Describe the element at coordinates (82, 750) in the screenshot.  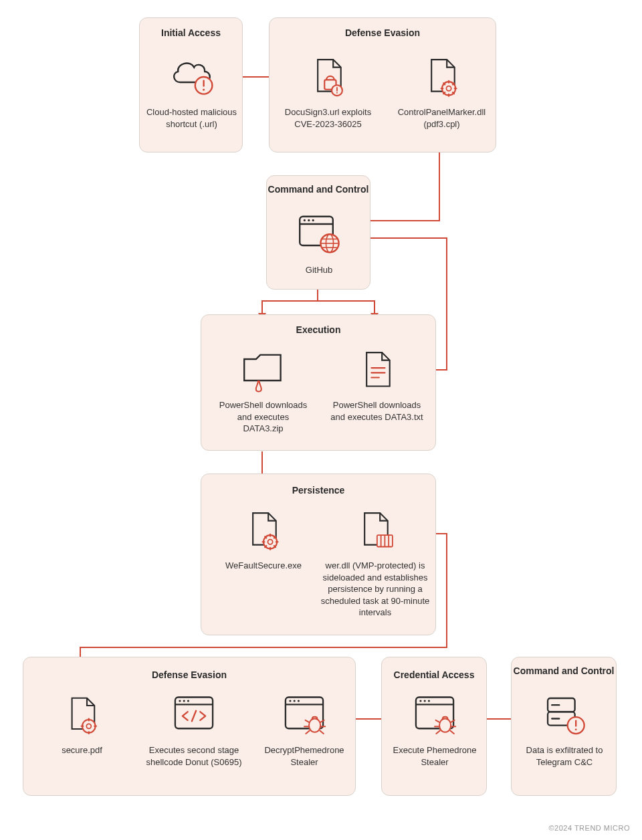
I see `node-label: secure.pdf` at that location.